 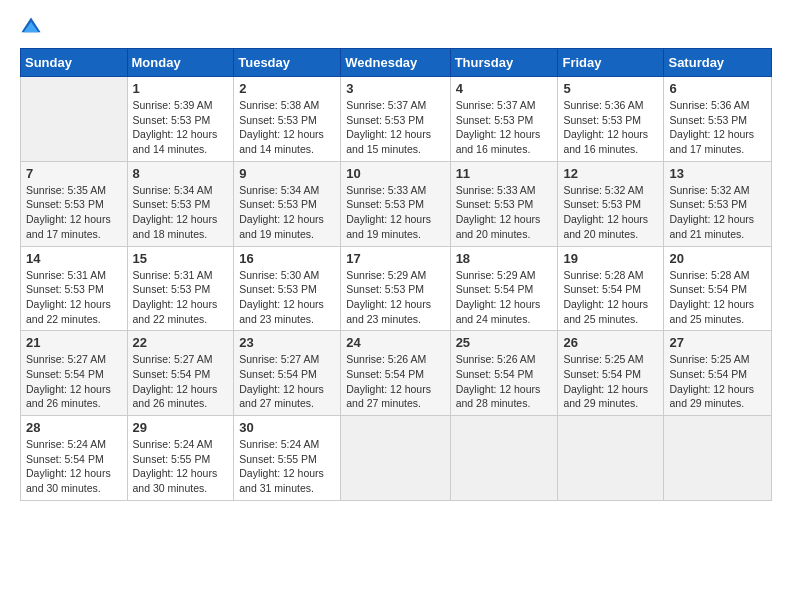 What do you see at coordinates (74, 204) in the screenshot?
I see `calendar-cell: 7Sunrise: 5:35 AM Sunset: 5:53 PM Daylig…` at bounding box center [74, 204].